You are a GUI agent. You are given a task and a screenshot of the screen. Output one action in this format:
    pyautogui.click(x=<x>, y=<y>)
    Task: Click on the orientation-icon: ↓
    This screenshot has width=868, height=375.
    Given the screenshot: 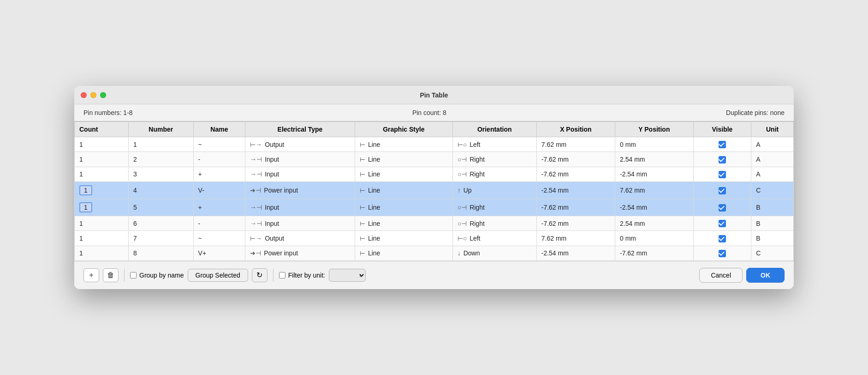 What is the action you would take?
    pyautogui.click(x=459, y=253)
    